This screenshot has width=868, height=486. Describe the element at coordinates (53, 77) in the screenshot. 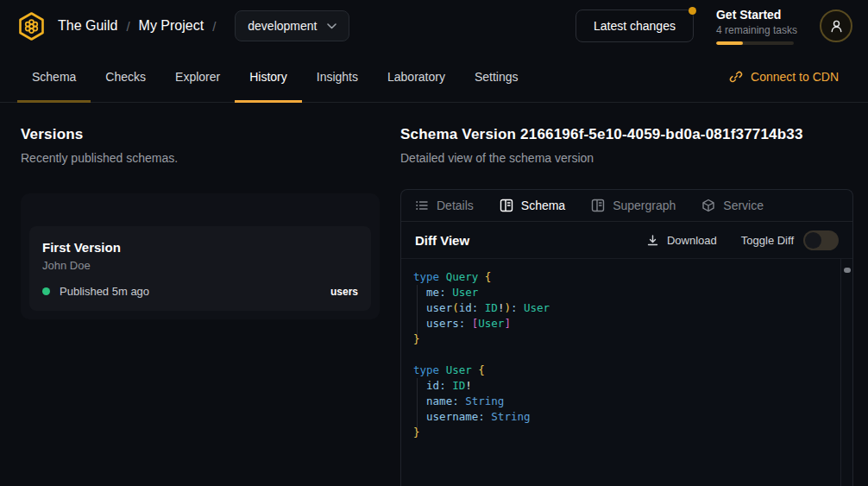

I see `tab-schema: Schema` at that location.